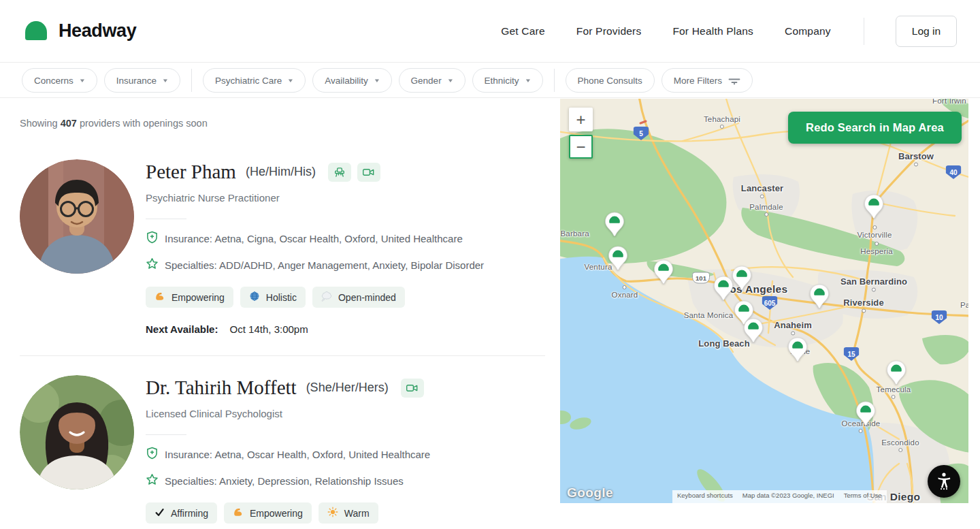 This screenshot has height=529, width=980. What do you see at coordinates (590, 493) in the screenshot?
I see `google-logo: Google` at bounding box center [590, 493].